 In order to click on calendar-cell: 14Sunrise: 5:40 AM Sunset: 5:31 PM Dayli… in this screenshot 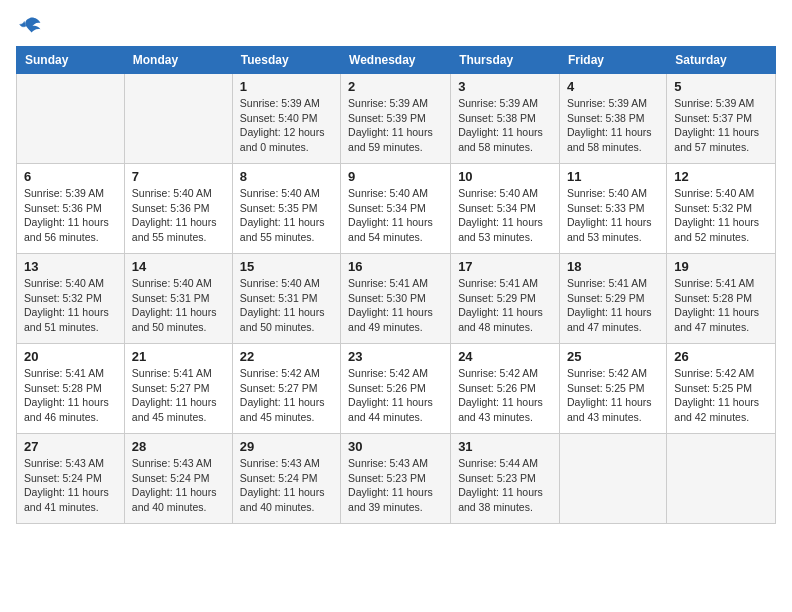, I will do `click(178, 299)`.